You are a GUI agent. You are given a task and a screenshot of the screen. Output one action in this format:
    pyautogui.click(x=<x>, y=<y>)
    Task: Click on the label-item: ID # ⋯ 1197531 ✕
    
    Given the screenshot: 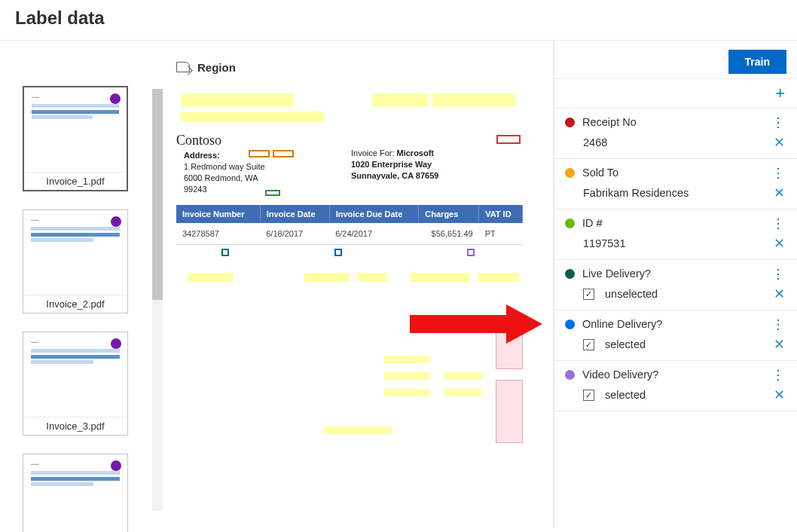 What is the action you would take?
    pyautogui.click(x=676, y=235)
    